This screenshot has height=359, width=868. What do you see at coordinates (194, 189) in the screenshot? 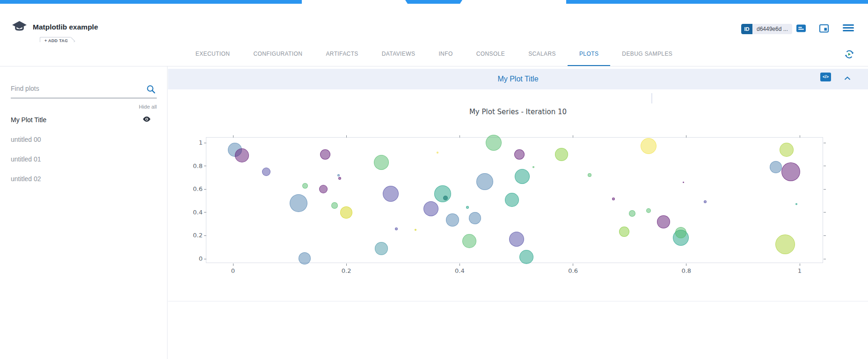
I see `y-tick-label: 0.6` at bounding box center [194, 189].